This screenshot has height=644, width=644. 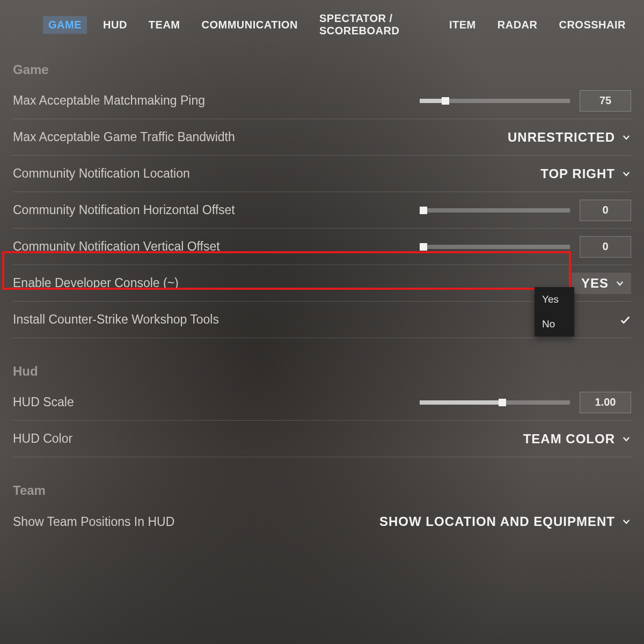 What do you see at coordinates (495, 402) in the screenshot?
I see `slider-hud-scale` at bounding box center [495, 402].